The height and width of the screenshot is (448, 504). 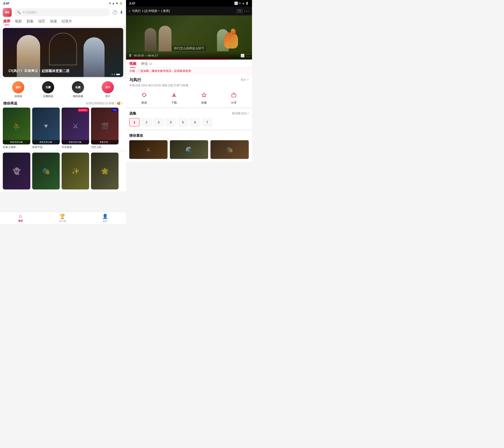 I want to click on quick-actions: 签到 待添加 豆瓣 豆瓣精选 收藏 我的收藏 求片 求片, so click(x=63, y=89).